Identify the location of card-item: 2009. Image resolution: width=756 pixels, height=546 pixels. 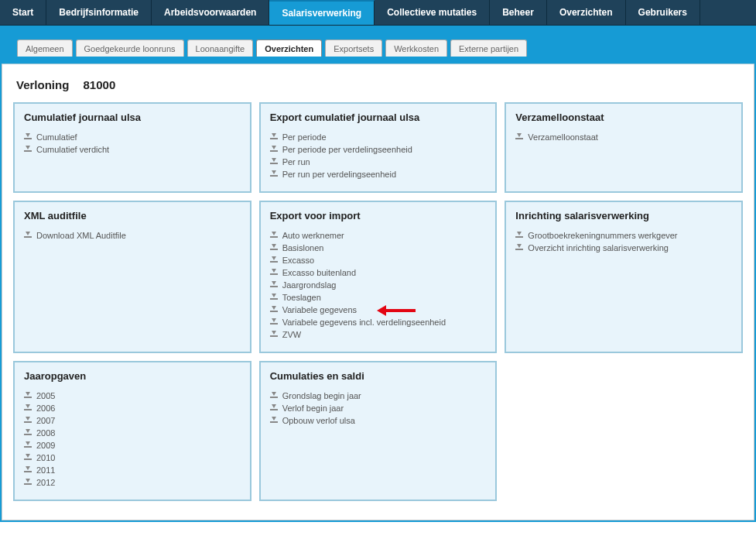
(132, 445).